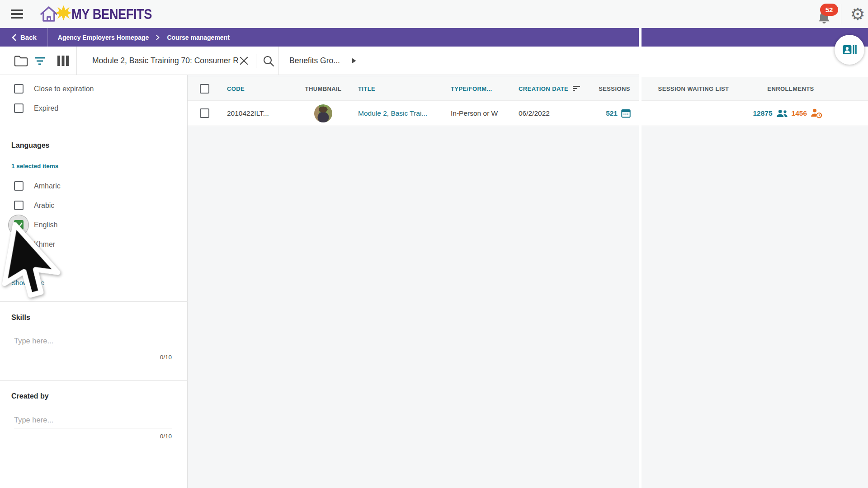  Describe the element at coordinates (36, 108) in the screenshot. I see `filter-expired: Expired` at that location.